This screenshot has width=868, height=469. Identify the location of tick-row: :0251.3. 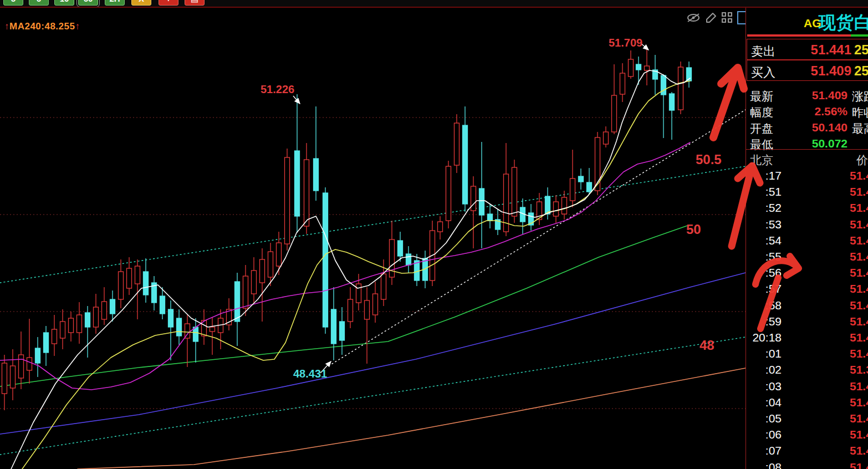
(807, 371).